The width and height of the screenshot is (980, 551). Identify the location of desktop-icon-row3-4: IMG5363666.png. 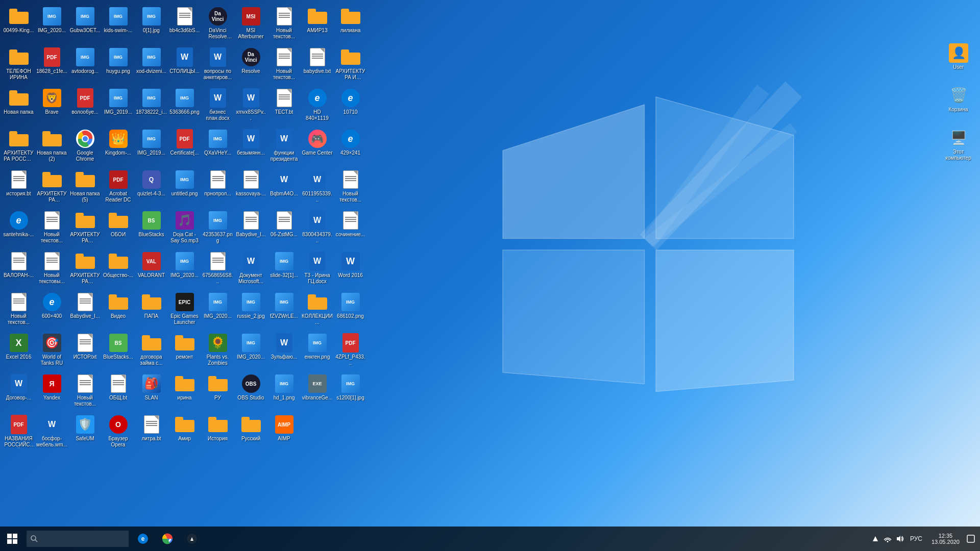
(185, 106).